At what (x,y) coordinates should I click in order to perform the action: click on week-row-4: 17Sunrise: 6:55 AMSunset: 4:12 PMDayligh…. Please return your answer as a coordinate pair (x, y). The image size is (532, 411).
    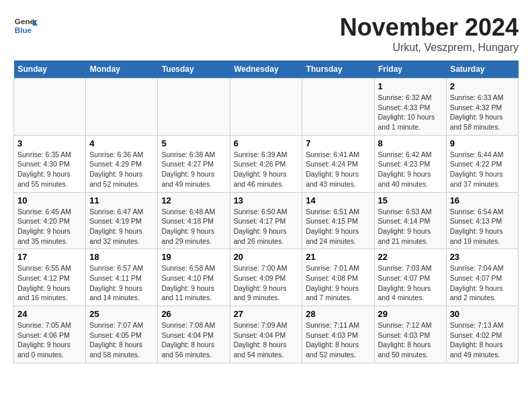
    Looking at the image, I should click on (266, 278).